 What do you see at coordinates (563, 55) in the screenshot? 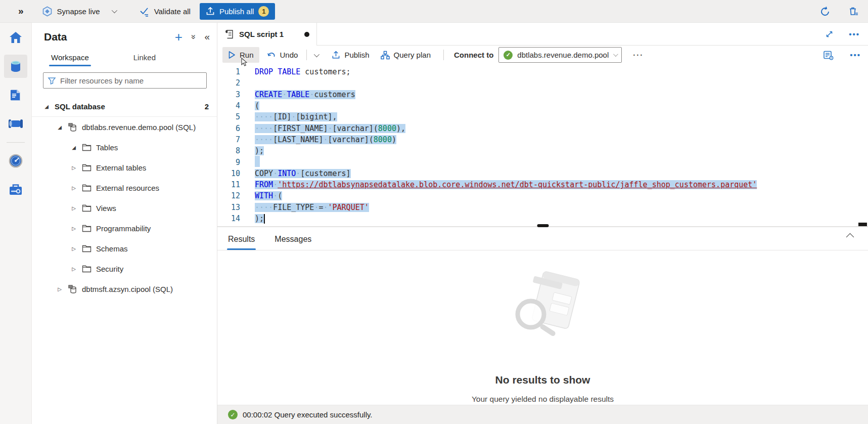
I see `pool-name: dbtlabs.revenue.demo.pool` at bounding box center [563, 55].